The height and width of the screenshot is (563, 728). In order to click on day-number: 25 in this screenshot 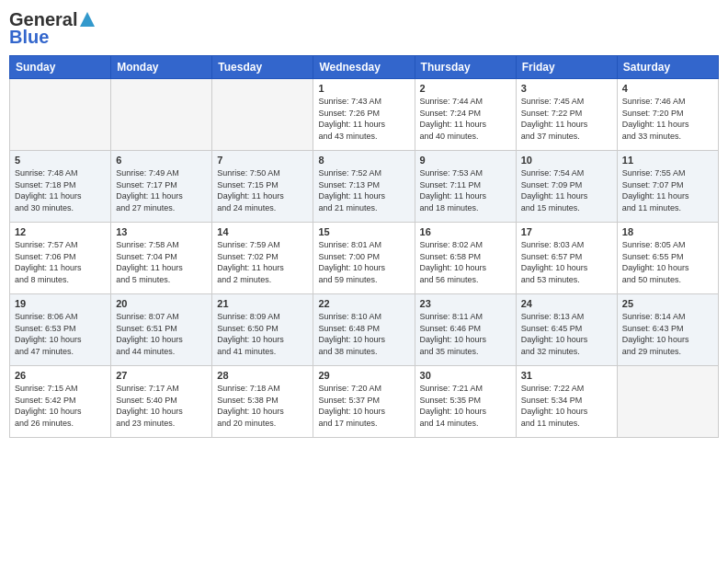, I will do `click(667, 304)`.